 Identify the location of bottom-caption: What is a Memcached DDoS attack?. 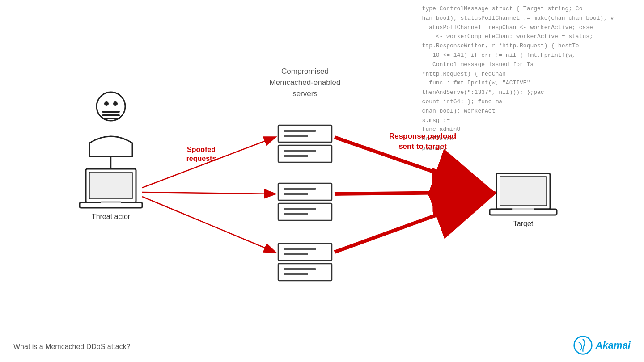
(72, 347).